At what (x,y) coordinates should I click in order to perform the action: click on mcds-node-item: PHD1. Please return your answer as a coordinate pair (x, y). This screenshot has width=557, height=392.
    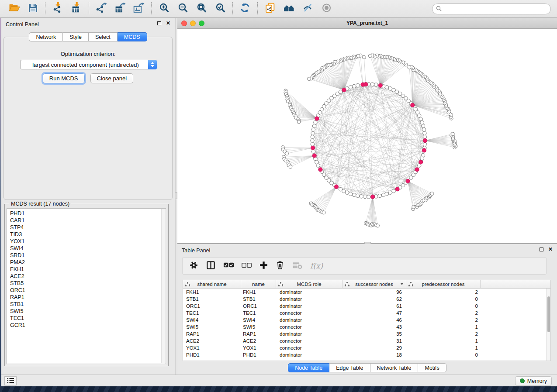
    Looking at the image, I should click on (88, 213).